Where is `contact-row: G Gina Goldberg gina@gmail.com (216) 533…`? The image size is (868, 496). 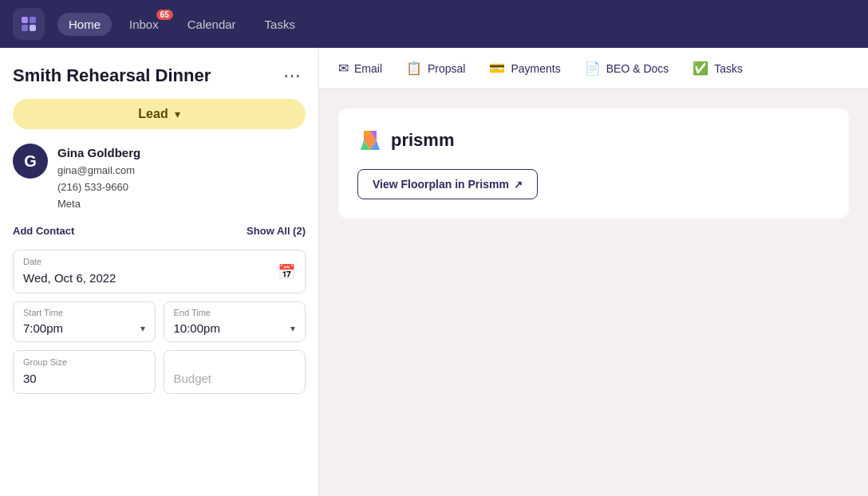
contact-row: G Gina Goldberg gina@gmail.com (216) 533… is located at coordinates (160, 178).